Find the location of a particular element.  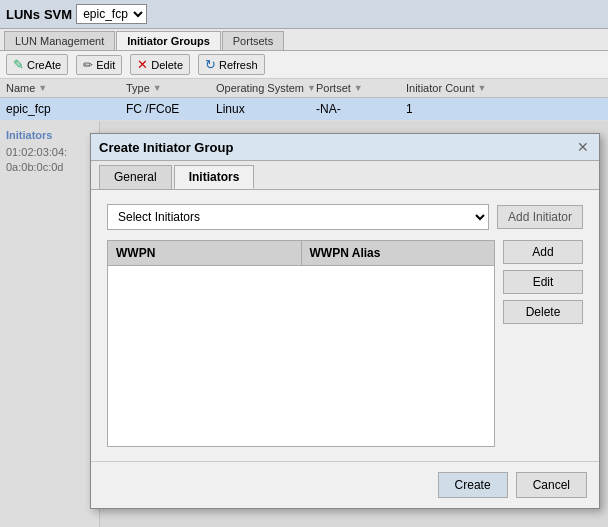

top-bar: LUNs SVM epic_fcp is located at coordinates (304, 14).